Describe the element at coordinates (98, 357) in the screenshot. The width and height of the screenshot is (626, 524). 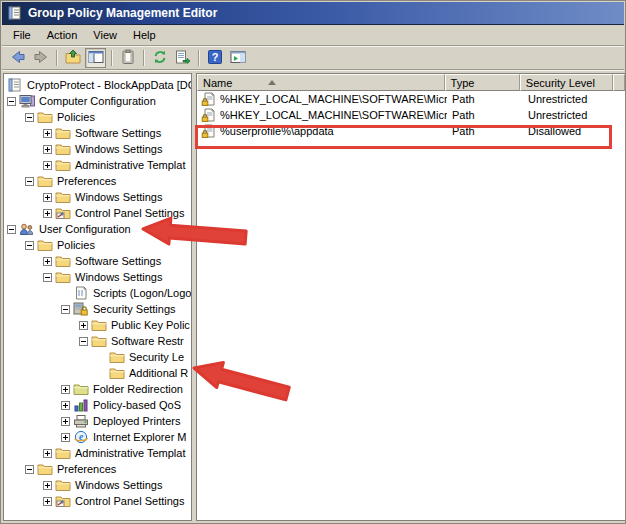
I see `tree-item-security-le: Security Le` at that location.